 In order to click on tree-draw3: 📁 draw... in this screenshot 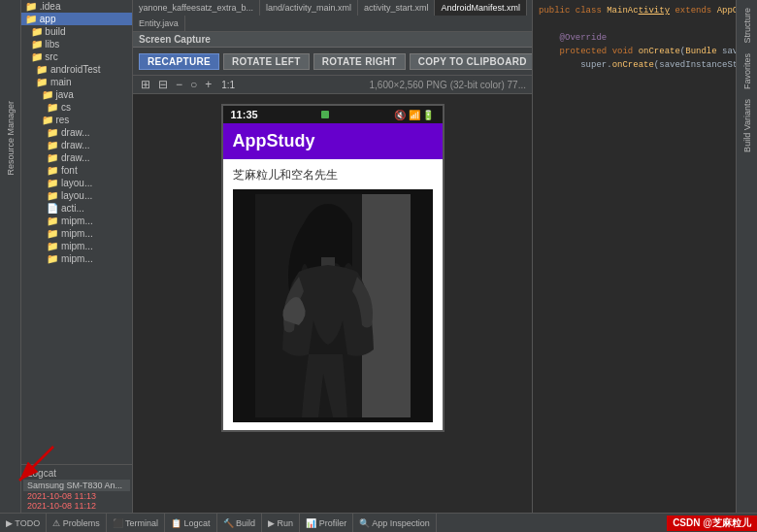, I will do `click(77, 157)`.